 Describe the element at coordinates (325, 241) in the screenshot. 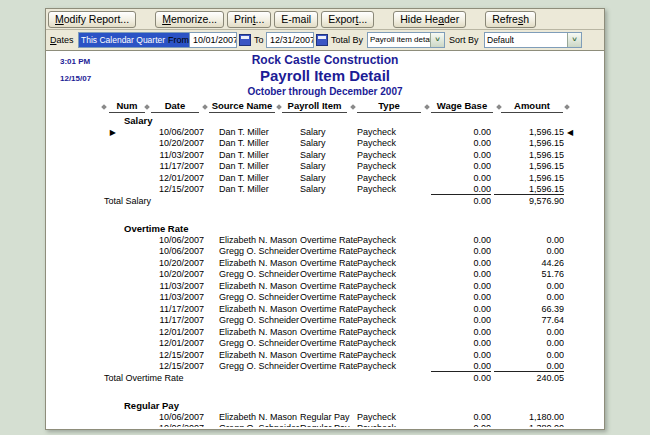

I see `report-row: 10/06/2007Elizabeth N. MasonOvertime Rat…` at that location.